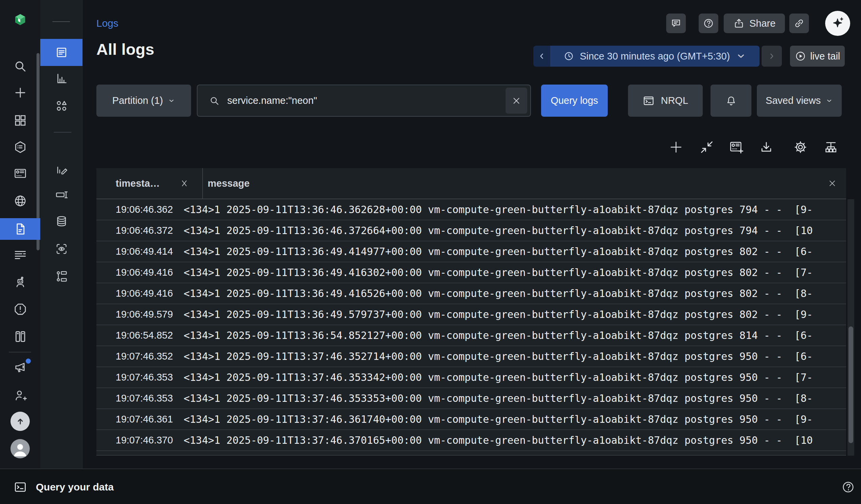 The image size is (861, 504). I want to click on column-header-message: message, so click(524, 183).